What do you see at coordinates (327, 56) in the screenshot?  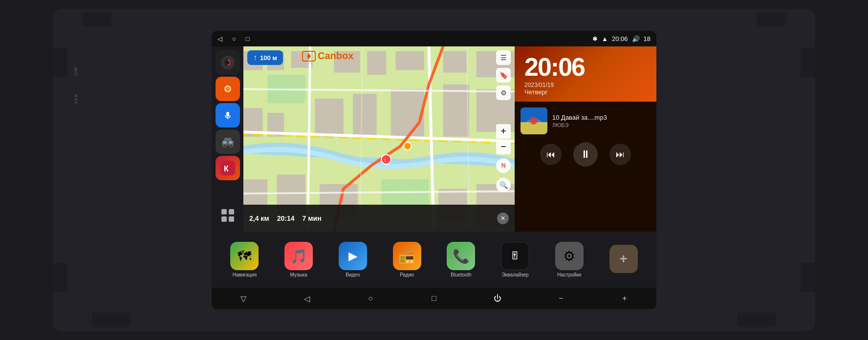 I see `canbox-logo: Canbox` at bounding box center [327, 56].